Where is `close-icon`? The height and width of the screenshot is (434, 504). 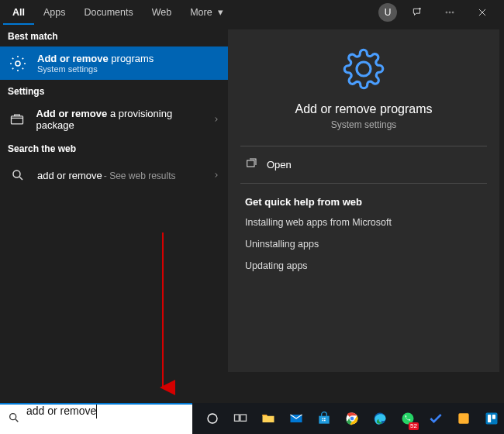 close-icon is located at coordinates (482, 12).